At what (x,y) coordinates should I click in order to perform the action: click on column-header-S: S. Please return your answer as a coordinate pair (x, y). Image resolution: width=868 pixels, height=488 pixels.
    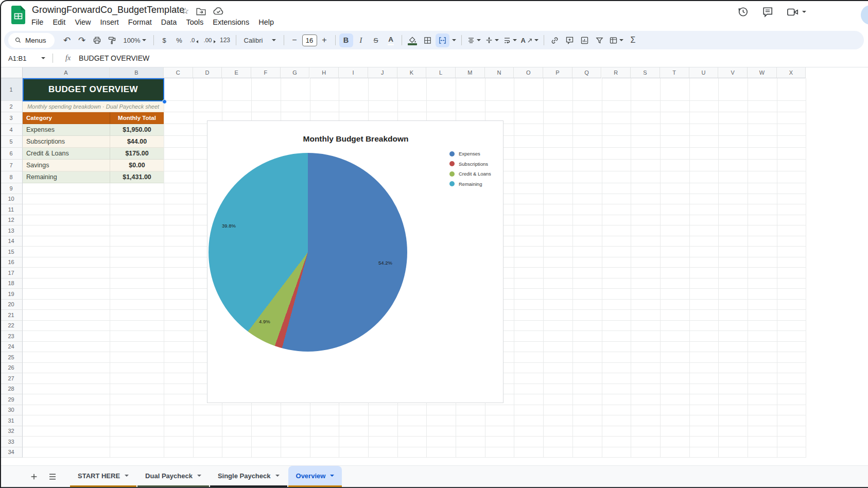
    Looking at the image, I should click on (646, 73).